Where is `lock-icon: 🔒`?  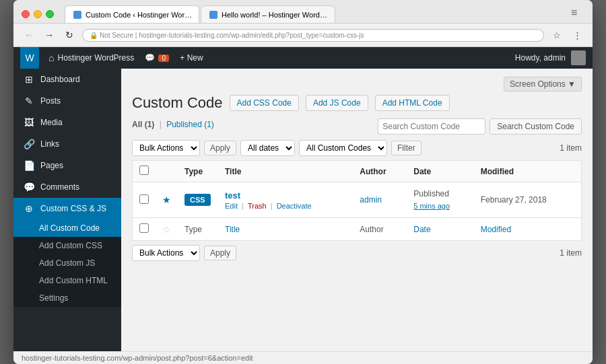
lock-icon: 🔒 is located at coordinates (94, 35).